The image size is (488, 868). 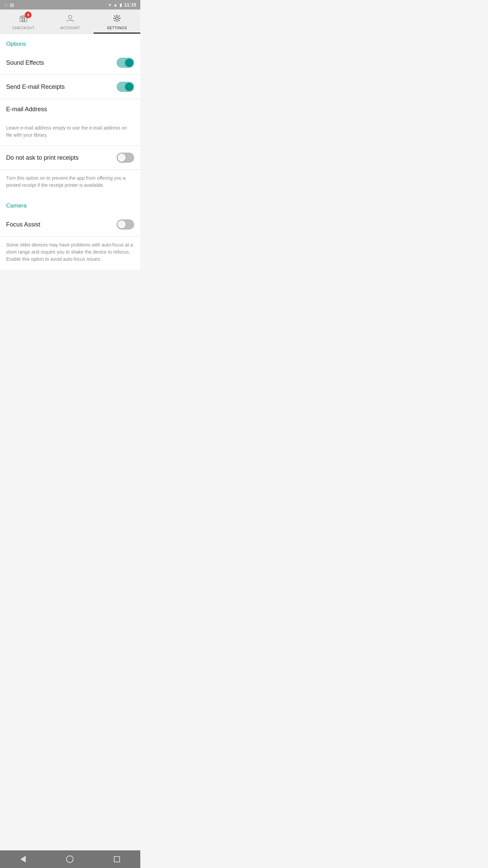 I want to click on sound-effects-thumb, so click(x=129, y=63).